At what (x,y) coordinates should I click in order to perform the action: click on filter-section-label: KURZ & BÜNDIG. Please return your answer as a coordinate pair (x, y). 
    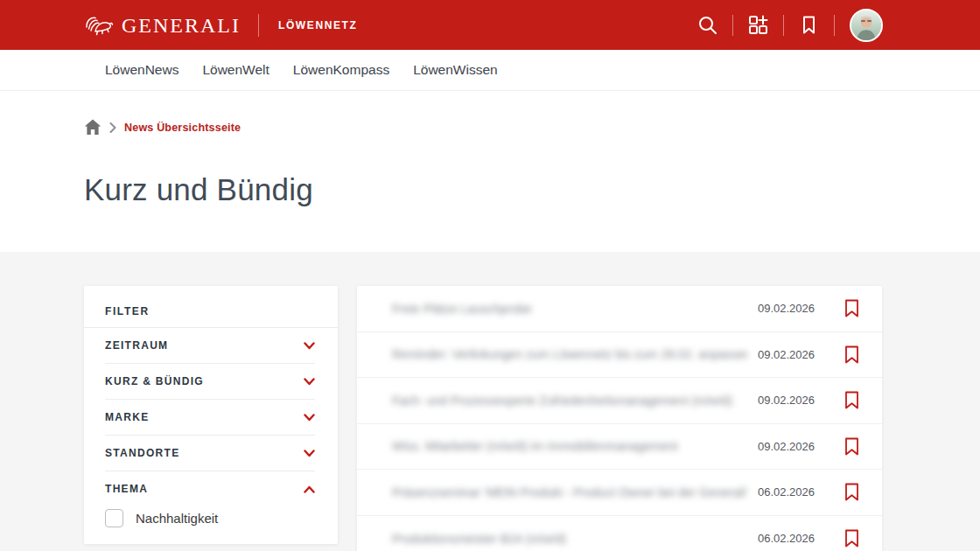
    Looking at the image, I should click on (154, 381).